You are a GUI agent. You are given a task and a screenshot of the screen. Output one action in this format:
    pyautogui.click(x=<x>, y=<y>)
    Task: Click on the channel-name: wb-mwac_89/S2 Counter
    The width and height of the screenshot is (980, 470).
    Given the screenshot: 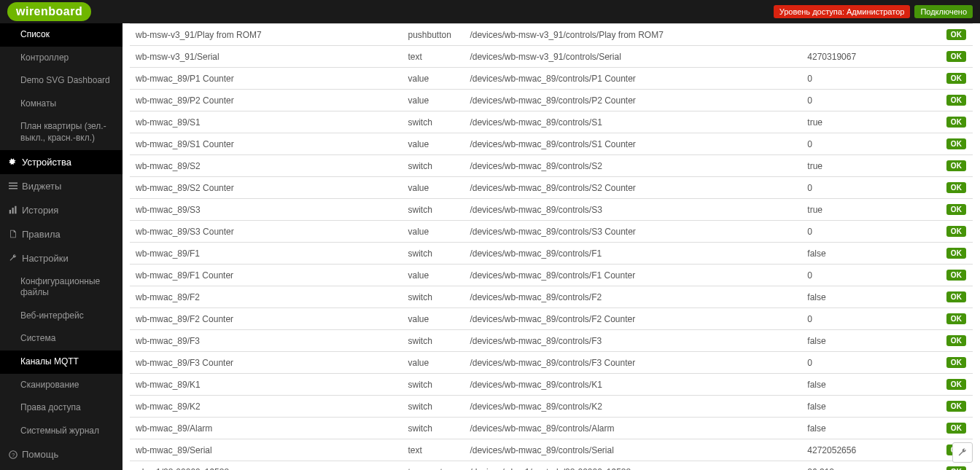 What is the action you would take?
    pyautogui.click(x=266, y=188)
    